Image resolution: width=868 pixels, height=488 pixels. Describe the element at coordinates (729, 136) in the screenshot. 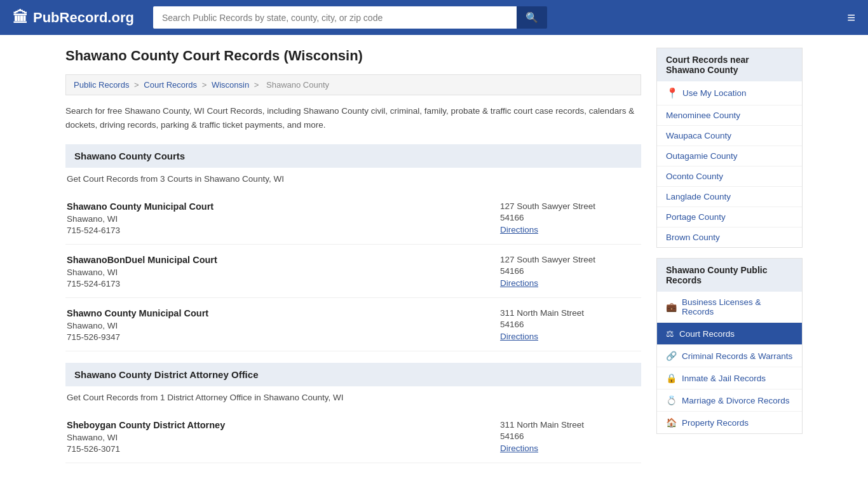

I see `sidebar-county-link-1: Waupaca County` at that location.